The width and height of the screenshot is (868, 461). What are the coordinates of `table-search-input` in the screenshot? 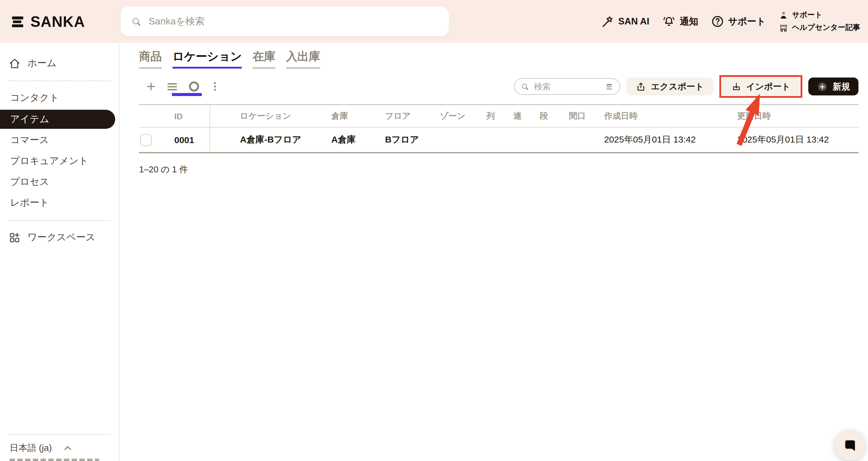 It's located at (567, 87).